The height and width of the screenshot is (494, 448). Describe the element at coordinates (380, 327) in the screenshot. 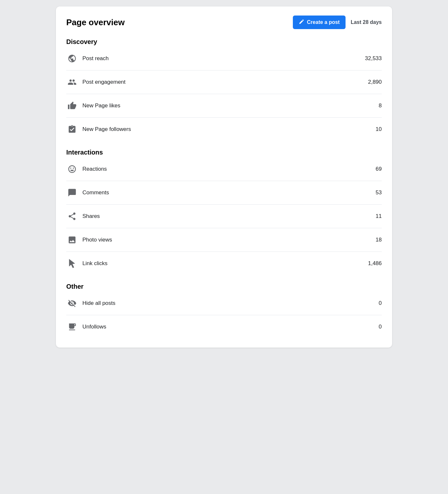

I see `metric-value-unfollows: 0` at that location.